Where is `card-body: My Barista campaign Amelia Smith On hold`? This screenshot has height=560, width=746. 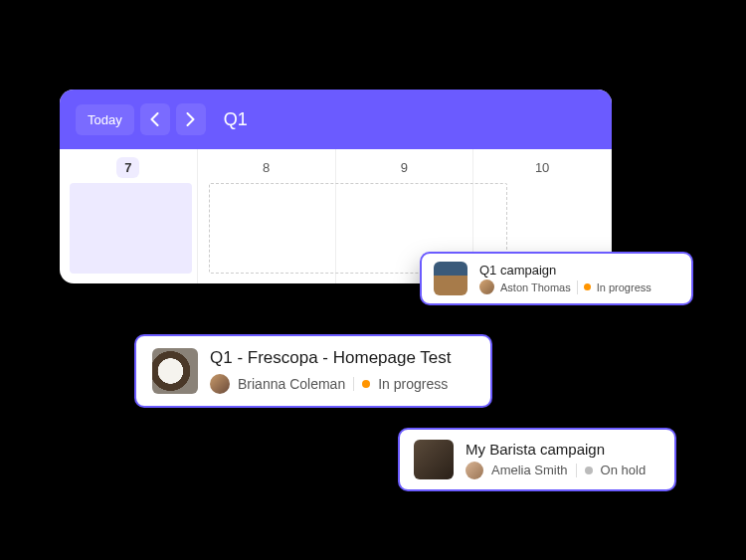 card-body: My Barista campaign Amelia Smith On hold is located at coordinates (555, 460).